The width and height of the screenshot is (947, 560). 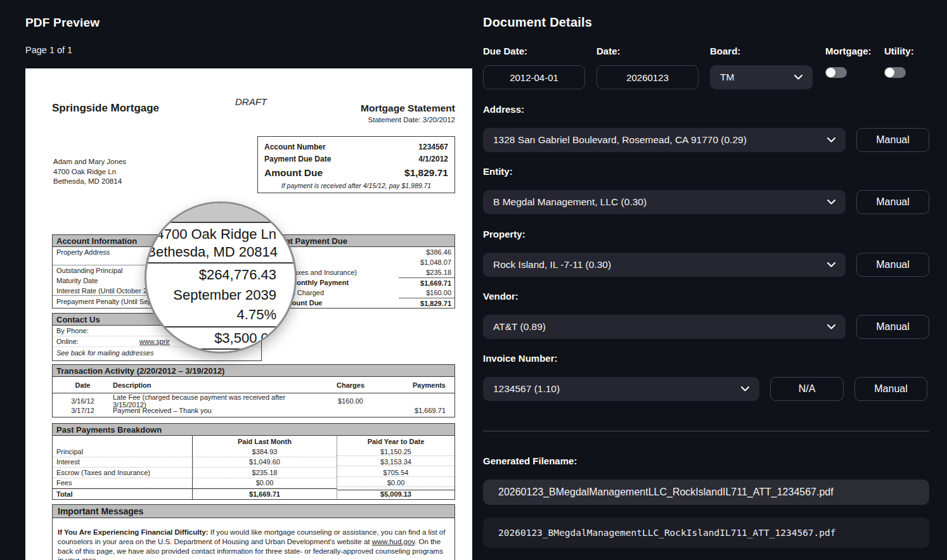 I want to click on important-messages-title: Important Messages, so click(x=254, y=512).